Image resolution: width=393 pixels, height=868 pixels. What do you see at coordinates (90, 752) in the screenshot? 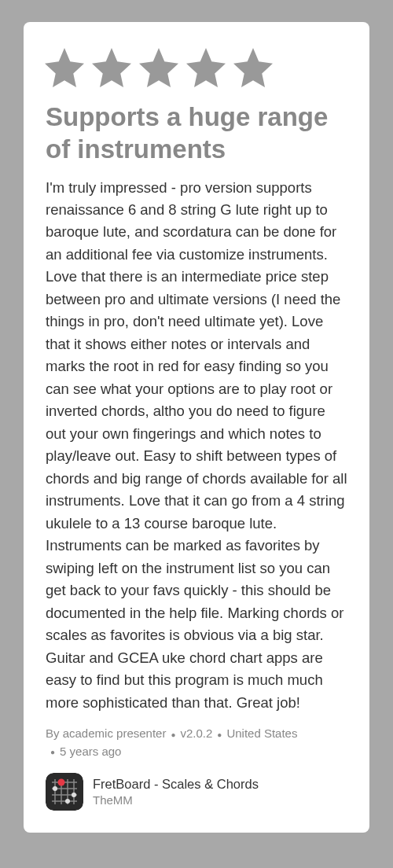
I see `review-age: 5 years ago` at bounding box center [90, 752].